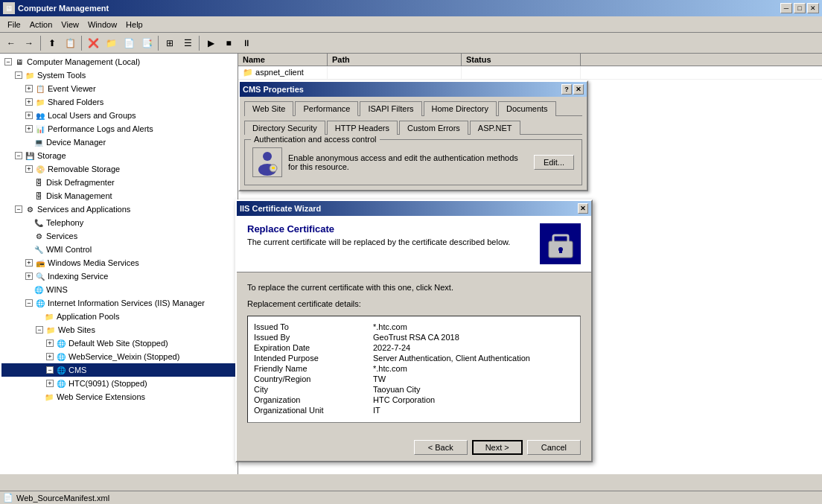 The width and height of the screenshot is (822, 504). Describe the element at coordinates (147, 43) in the screenshot. I see `help-button: 📑` at that location.